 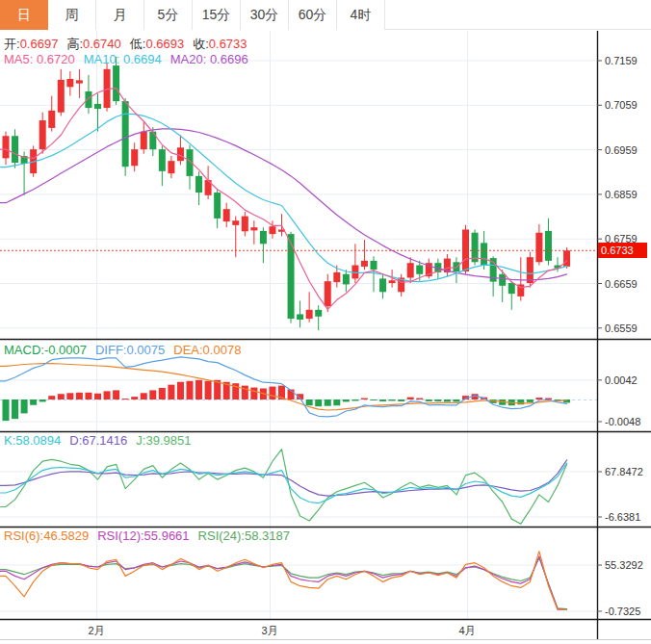 I want to click on tab-4h: 4时, so click(x=361, y=15).